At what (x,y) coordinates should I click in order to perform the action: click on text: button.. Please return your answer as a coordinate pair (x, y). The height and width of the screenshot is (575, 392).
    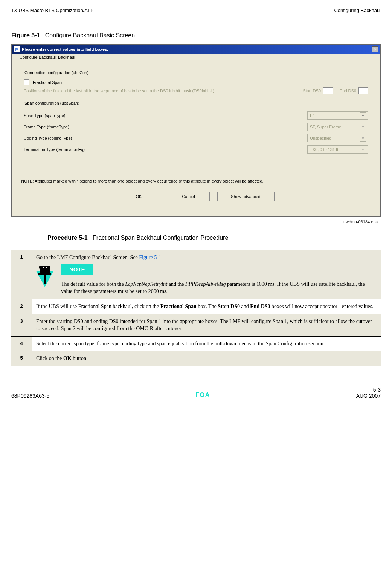
    Looking at the image, I should click on (80, 358).